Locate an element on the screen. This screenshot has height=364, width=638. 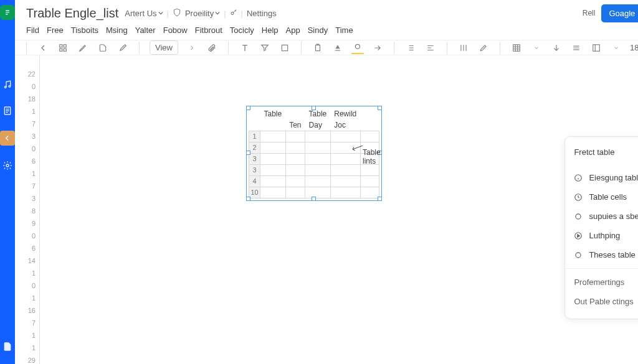
table-row: 4 is located at coordinates (314, 181).